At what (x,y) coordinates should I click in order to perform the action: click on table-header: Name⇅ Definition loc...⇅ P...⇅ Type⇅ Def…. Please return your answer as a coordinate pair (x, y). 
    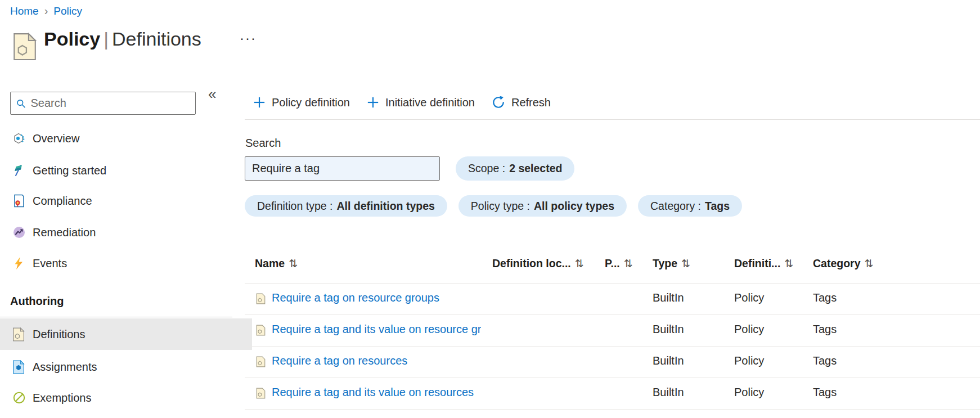
    Looking at the image, I should click on (612, 264).